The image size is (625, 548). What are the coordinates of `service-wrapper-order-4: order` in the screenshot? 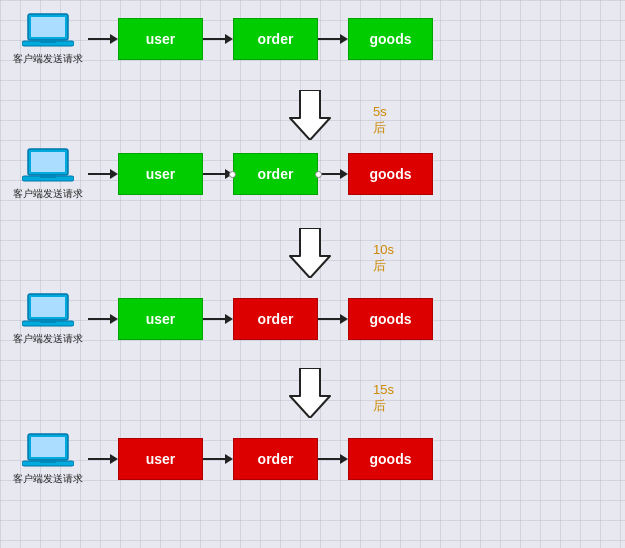 It's located at (276, 459).